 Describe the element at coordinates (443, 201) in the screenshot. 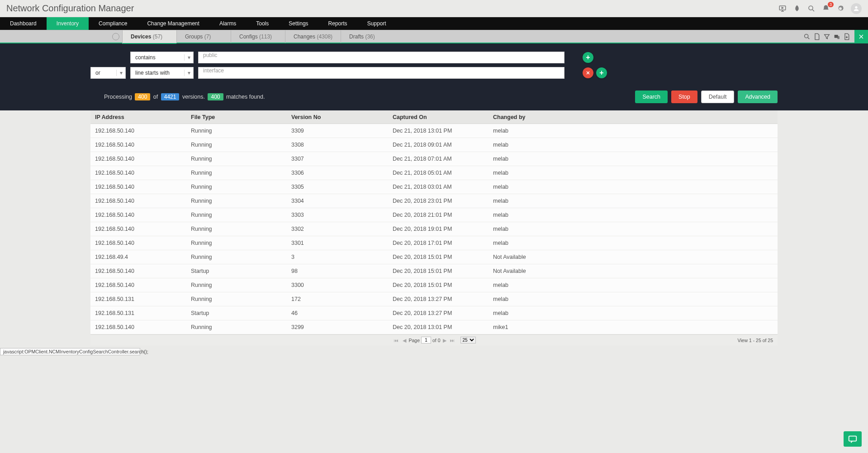

I see `cell-captured: Dec 20, 2018 23:01 PM` at that location.